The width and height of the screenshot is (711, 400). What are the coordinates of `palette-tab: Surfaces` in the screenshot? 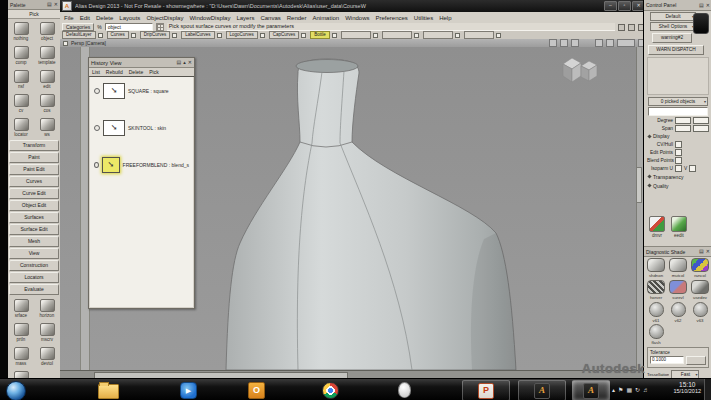 It's located at (34, 218).